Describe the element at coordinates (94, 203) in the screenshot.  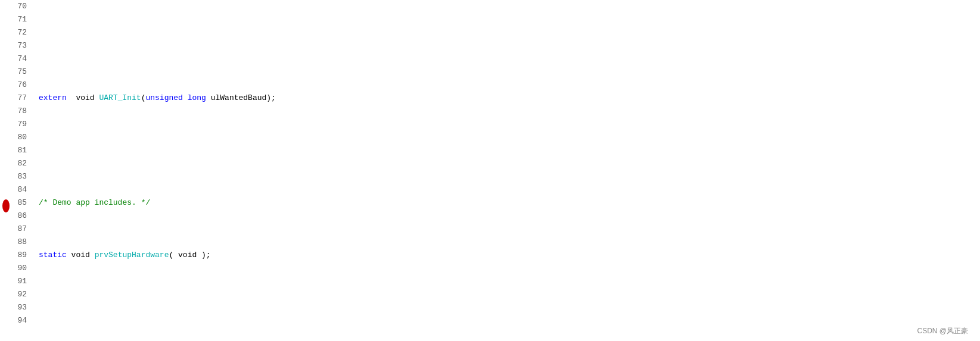
I see `comment: /* Demo app includes. */` at that location.